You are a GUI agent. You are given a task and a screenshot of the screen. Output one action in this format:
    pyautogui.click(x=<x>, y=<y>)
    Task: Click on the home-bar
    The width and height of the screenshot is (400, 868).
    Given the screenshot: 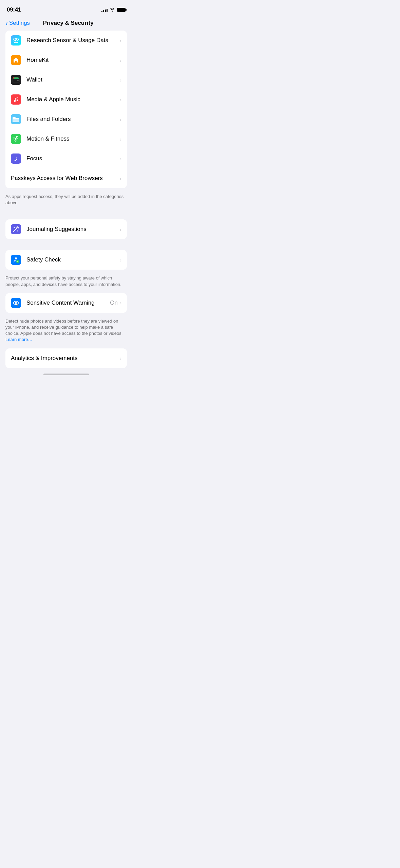 What is the action you would take?
    pyautogui.click(x=66, y=374)
    